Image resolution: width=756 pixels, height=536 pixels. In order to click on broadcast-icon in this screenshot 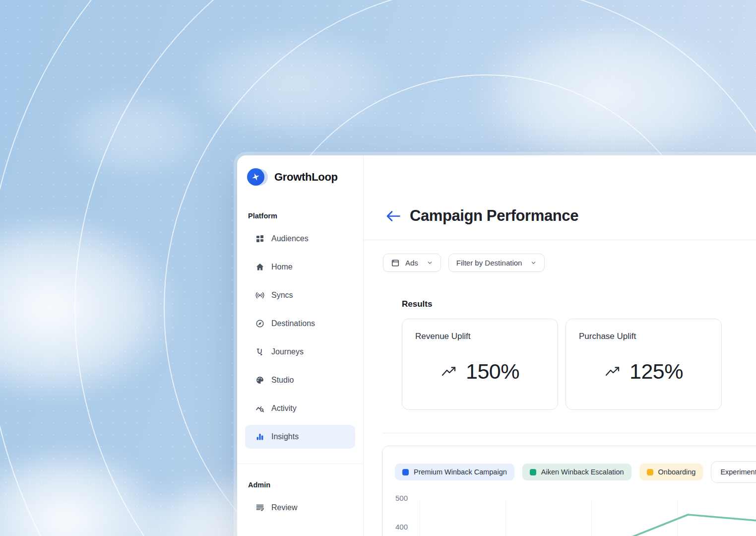, I will do `click(260, 295)`.